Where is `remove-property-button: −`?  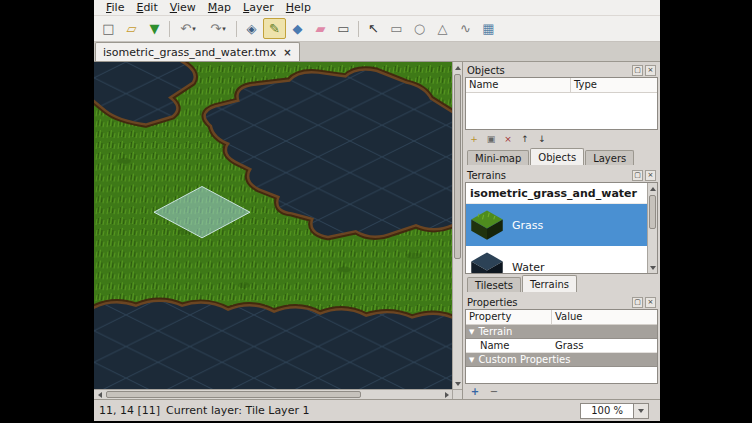
remove-property-button: − is located at coordinates (494, 391).